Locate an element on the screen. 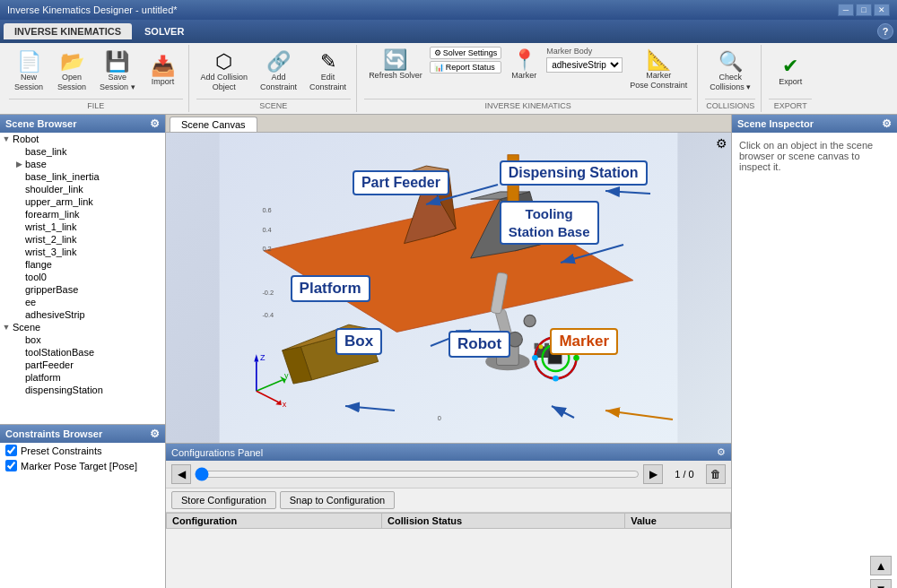 This screenshot has width=897, height=588. close-button: ✕ is located at coordinates (882, 10).